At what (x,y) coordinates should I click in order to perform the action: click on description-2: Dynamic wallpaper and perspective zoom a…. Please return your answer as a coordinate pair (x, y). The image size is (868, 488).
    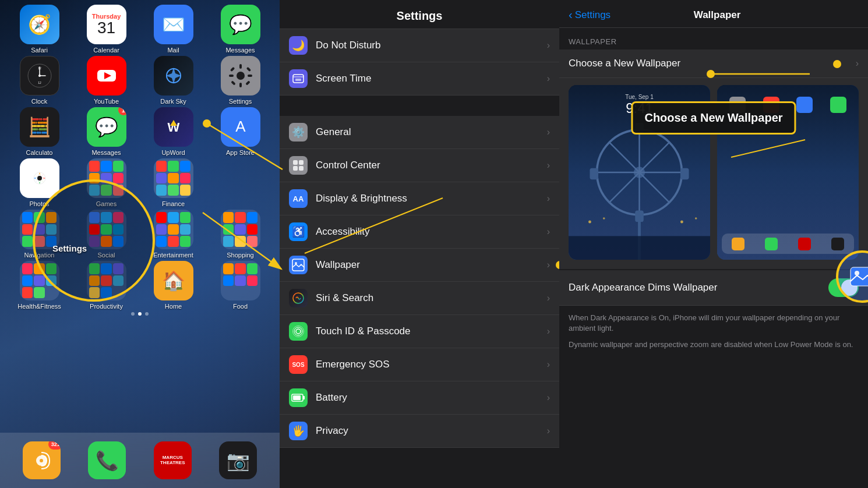
    Looking at the image, I should click on (714, 345).